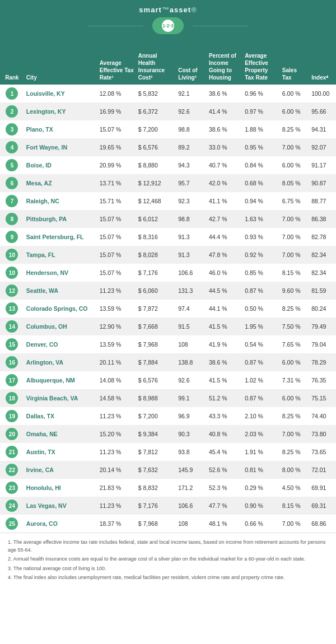  What do you see at coordinates (192, 111) in the screenshot?
I see `cell-col: 92.6` at bounding box center [192, 111].